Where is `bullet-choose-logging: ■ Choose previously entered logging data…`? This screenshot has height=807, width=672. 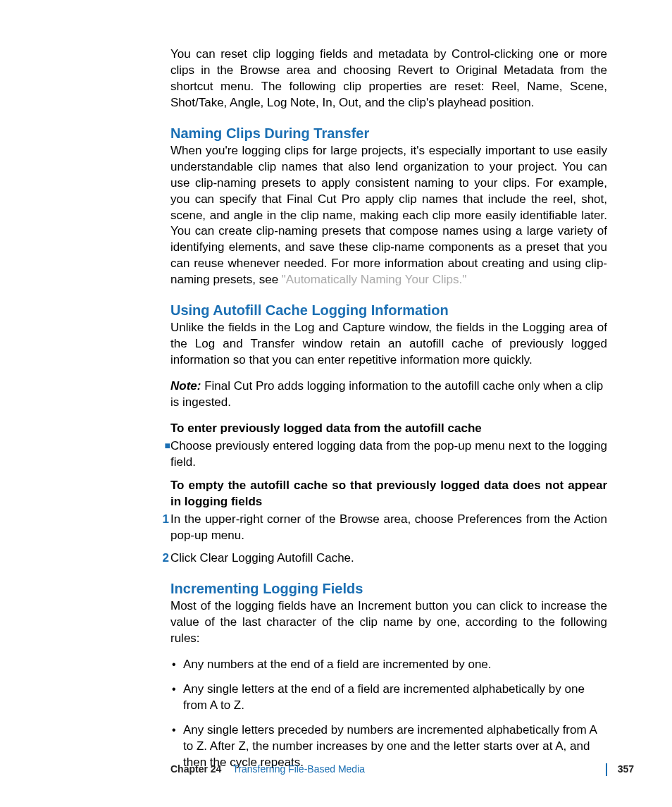 bullet-choose-logging: ■ Choose previously entered logging data… is located at coordinates (389, 455).